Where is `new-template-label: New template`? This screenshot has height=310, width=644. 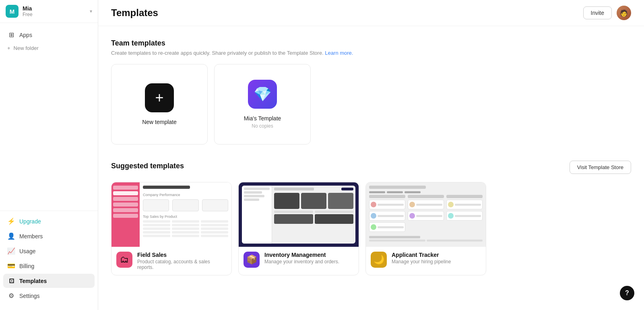
new-template-label: New template is located at coordinates (159, 122).